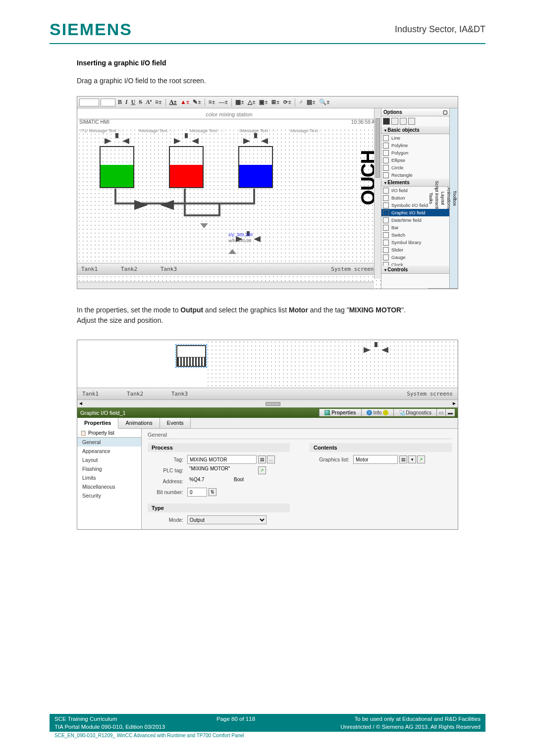  I want to click on h-scrollbar: ◄ ►, so click(268, 403).